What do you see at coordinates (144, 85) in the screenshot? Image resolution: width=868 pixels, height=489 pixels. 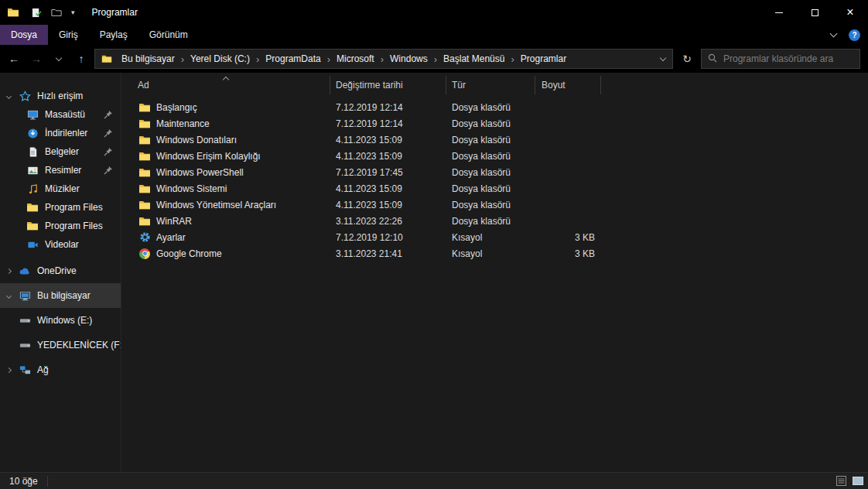 I see `column-header-label: Ad` at bounding box center [144, 85].